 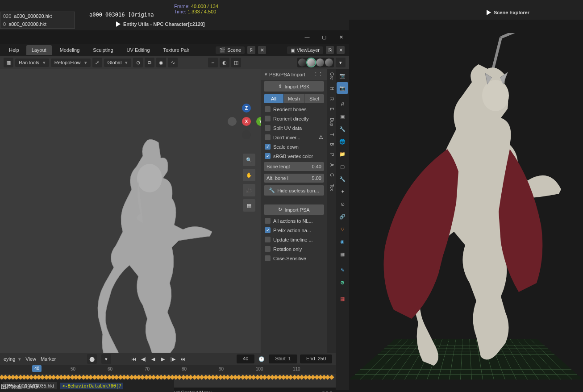 What do you see at coordinates (39, 50) in the screenshot?
I see `workspace-tab-layout: Layout` at bounding box center [39, 50].